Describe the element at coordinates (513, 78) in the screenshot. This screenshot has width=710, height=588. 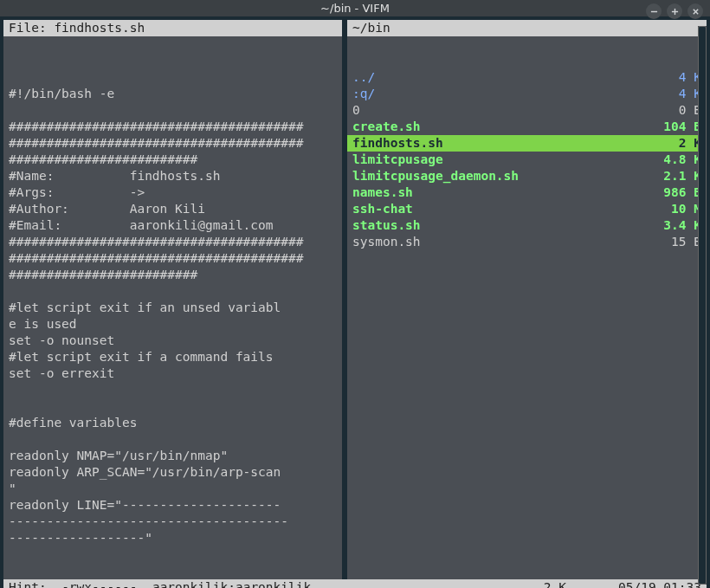
I see `file-name: ../` at that location.